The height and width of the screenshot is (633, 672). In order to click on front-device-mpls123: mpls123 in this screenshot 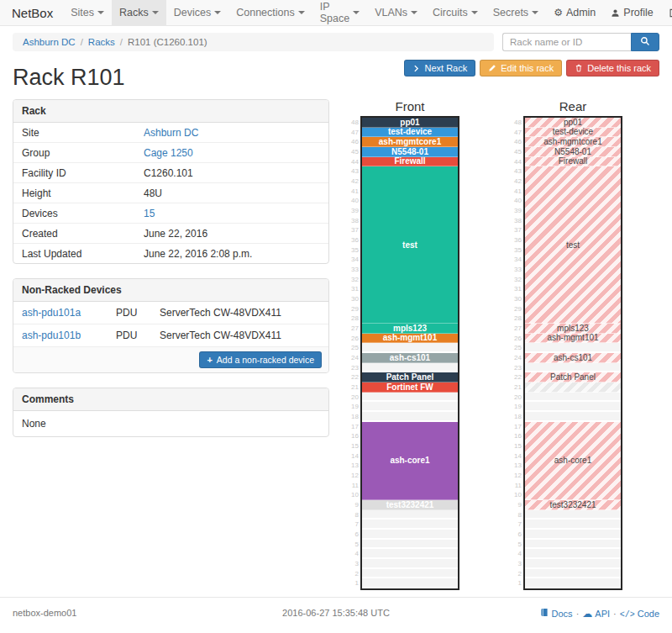, I will do `click(410, 329)`.